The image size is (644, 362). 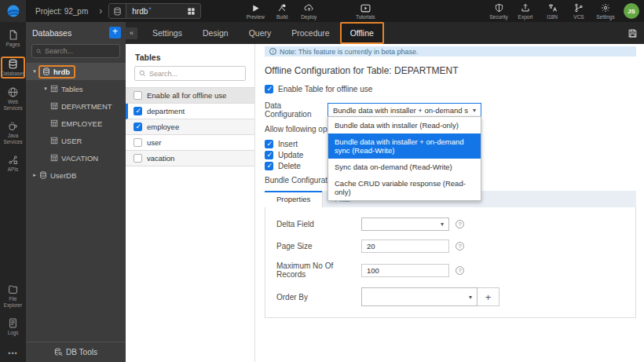 I want to click on collapse-panel-icon: «, so click(x=132, y=33).